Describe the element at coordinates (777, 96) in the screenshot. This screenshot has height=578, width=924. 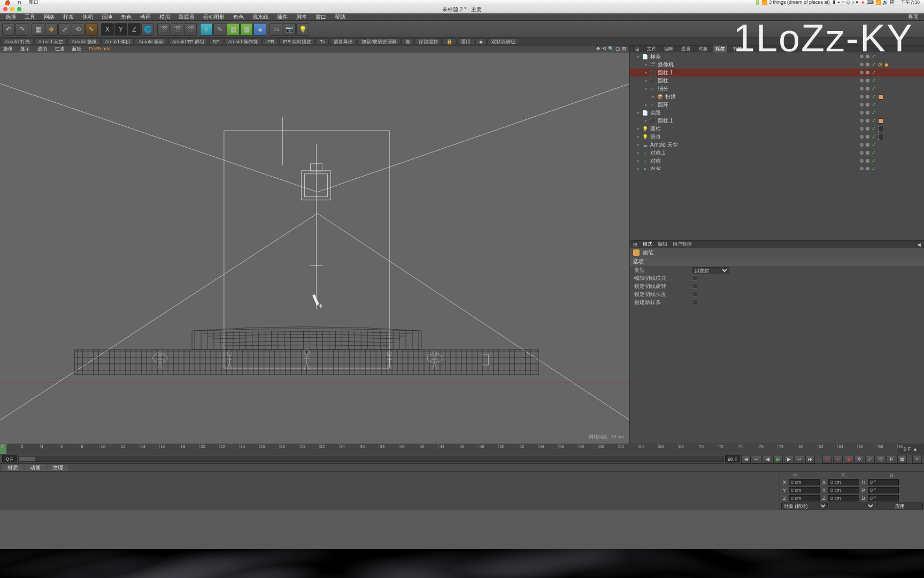
I see `object-row-扫描: ▸ 📦 扫描 ✓` at that location.